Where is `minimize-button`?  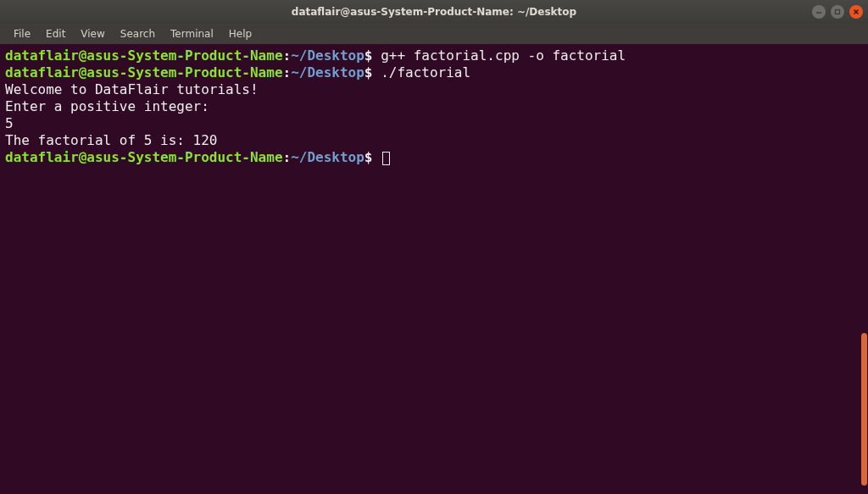
minimize-button is located at coordinates (819, 12).